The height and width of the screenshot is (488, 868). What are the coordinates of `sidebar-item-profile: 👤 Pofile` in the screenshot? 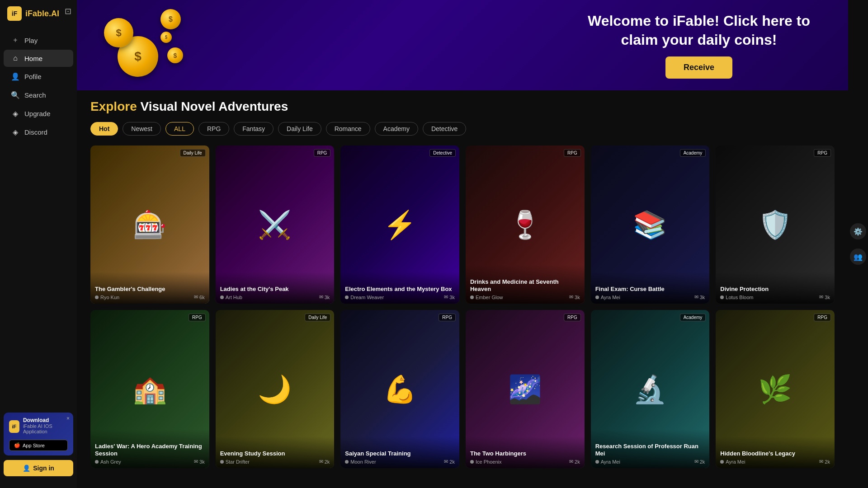 It's located at (38, 77).